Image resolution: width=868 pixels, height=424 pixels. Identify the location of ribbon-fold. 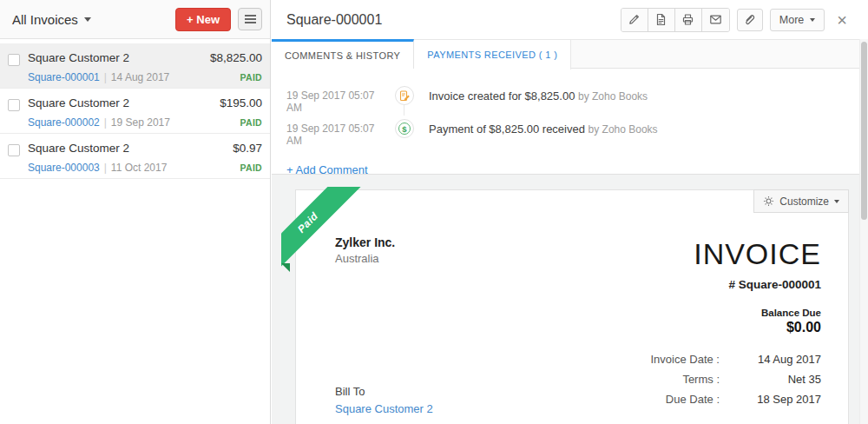
(286, 268).